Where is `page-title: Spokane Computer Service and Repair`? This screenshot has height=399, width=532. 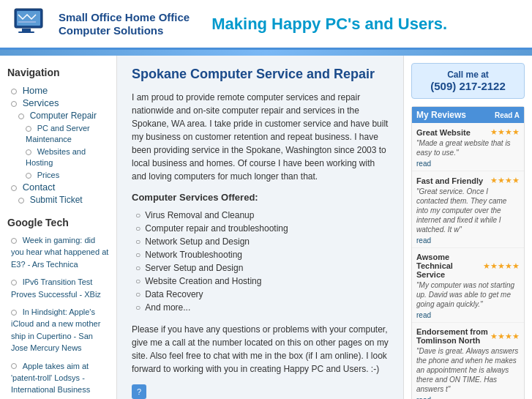
page-title: Spokane Computer Service and Repair is located at coordinates (261, 75).